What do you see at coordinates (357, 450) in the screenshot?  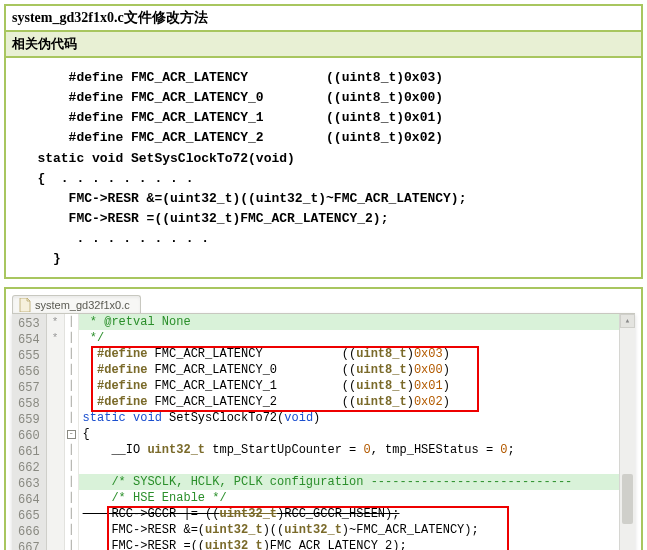 I see `code-line: __IO uint32_t tmp_StartUpCounter = 0, tm…` at bounding box center [357, 450].